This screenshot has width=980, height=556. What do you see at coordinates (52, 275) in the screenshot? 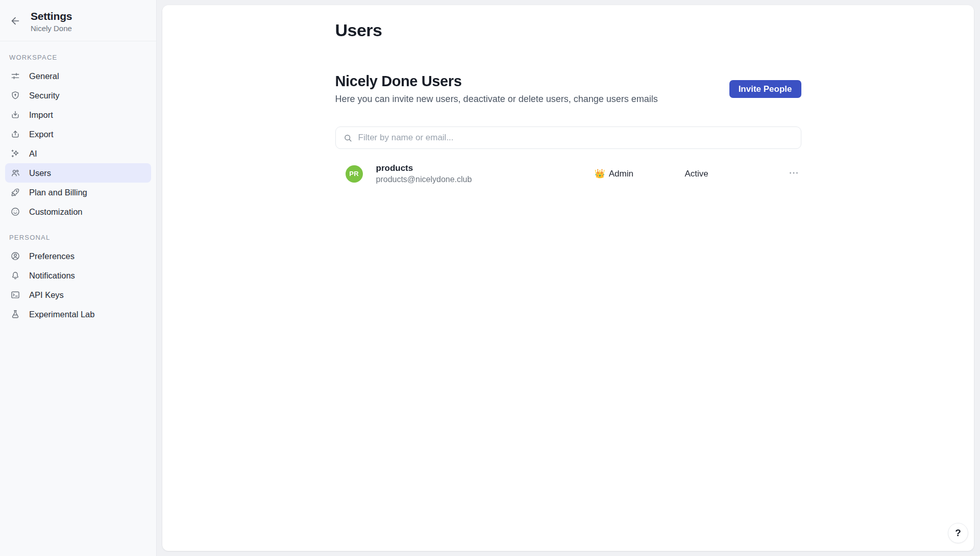
I see `sidebar-item-label: Notifications` at bounding box center [52, 275].